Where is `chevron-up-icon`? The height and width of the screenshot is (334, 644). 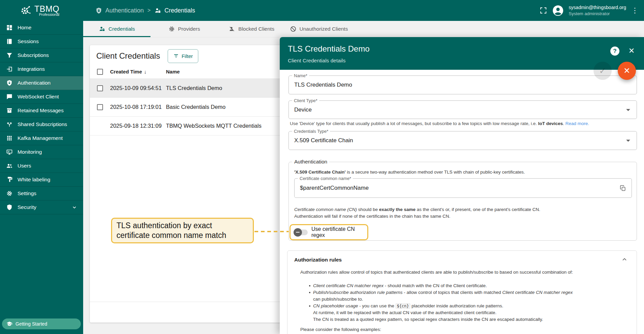 chevron-up-icon is located at coordinates (624, 260).